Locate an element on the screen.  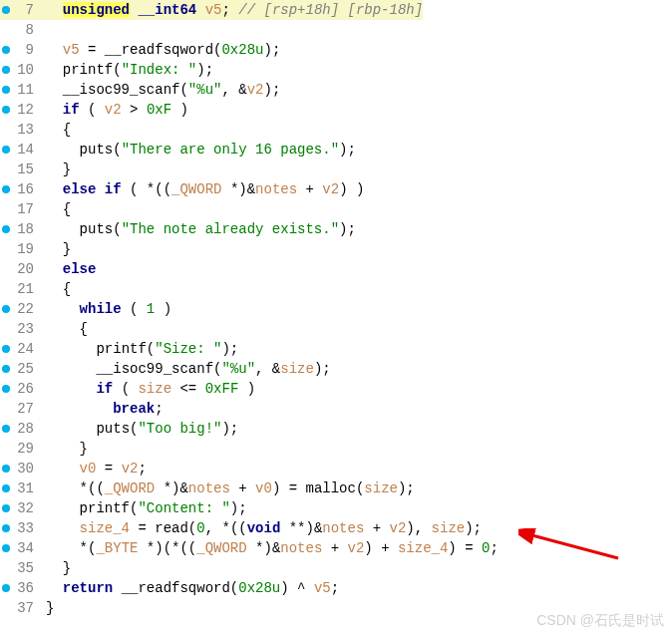
code-line: 12 if ( v2 > 0xF ) is located at coordinates (336, 110).